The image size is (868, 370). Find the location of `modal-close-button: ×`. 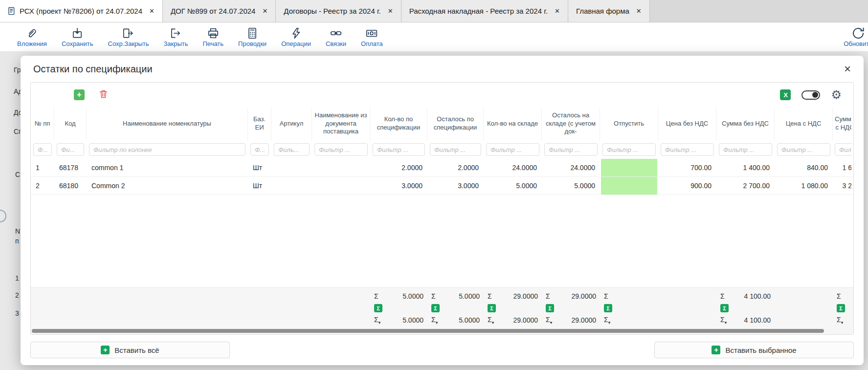

modal-close-button: × is located at coordinates (847, 69).